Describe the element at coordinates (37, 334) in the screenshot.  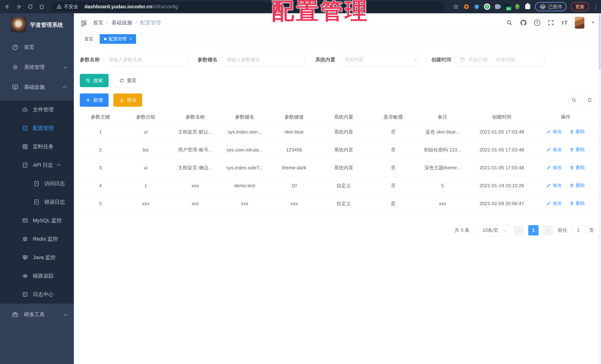
I see `sidebar-bottom-section: 研发工具` at that location.